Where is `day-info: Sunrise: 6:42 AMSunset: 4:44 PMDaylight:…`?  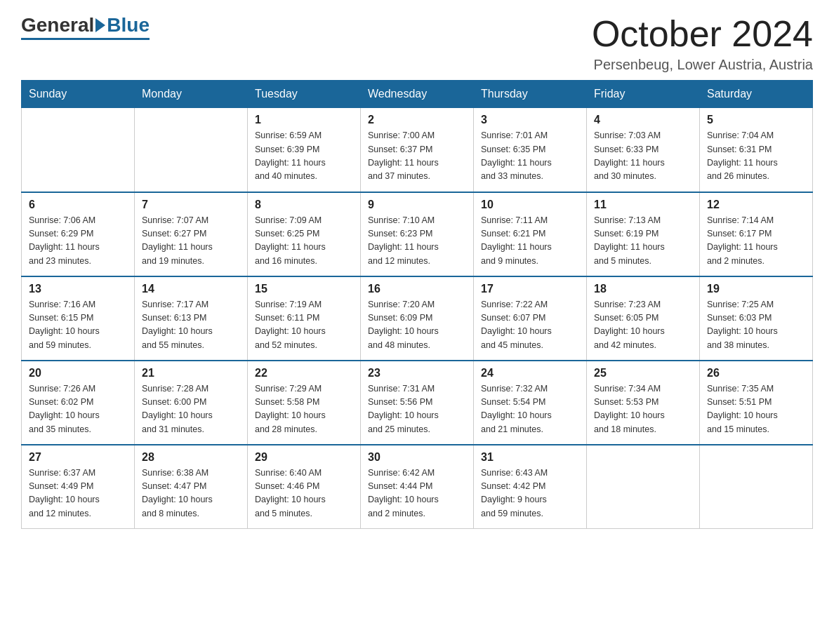
day-info: Sunrise: 6:42 AMSunset: 4:44 PMDaylight:… is located at coordinates (417, 494).